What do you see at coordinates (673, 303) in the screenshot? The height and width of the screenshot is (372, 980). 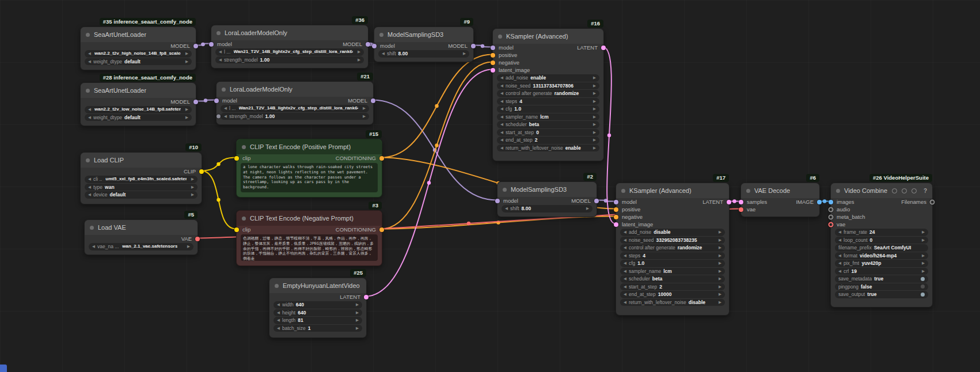 I see `return-with-leftover-noise-widget: return_with_leftover_noisedisable` at bounding box center [673, 303].